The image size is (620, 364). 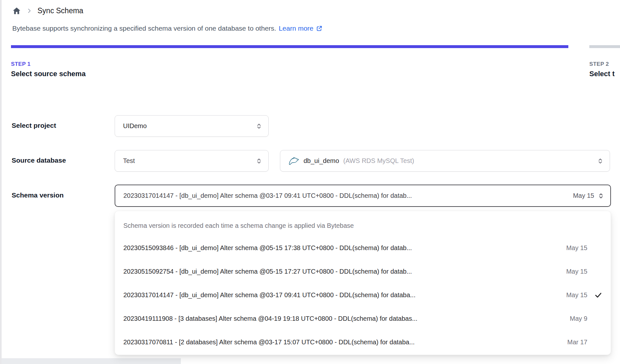 What do you see at coordinates (602, 74) in the screenshot?
I see `step2-title: Select t` at bounding box center [602, 74].